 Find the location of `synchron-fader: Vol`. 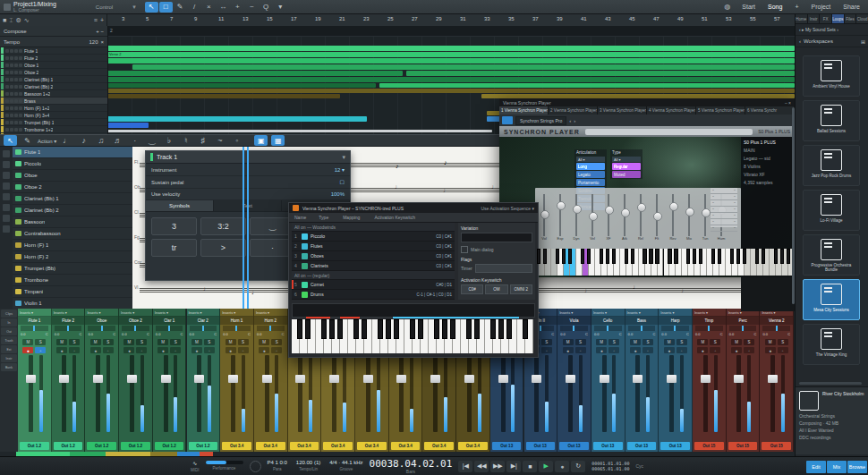

synchron-fader: Vol is located at coordinates (544, 215).